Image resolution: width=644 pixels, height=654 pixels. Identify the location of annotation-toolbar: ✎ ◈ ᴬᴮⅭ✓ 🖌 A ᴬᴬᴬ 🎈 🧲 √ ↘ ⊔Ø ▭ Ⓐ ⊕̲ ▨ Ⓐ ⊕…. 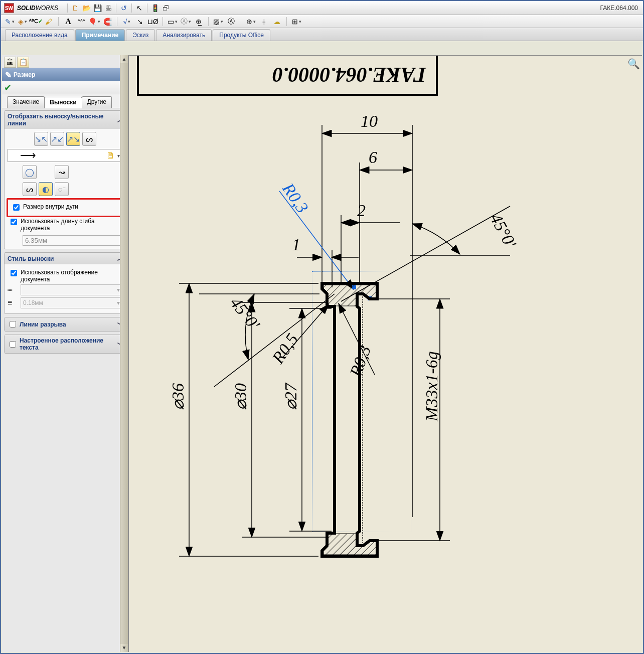
(322, 22).